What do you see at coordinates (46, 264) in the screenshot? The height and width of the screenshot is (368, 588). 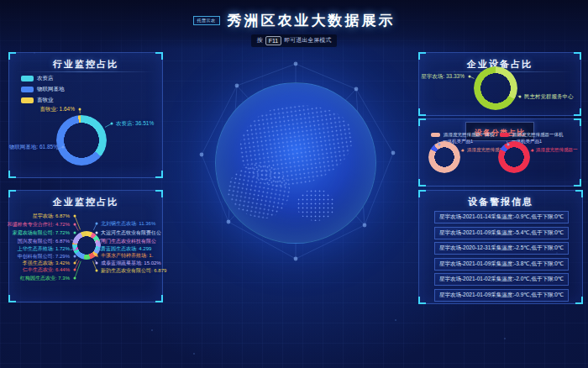 I see `chart-label: 李强生态农场: 3.42%` at bounding box center [46, 264].